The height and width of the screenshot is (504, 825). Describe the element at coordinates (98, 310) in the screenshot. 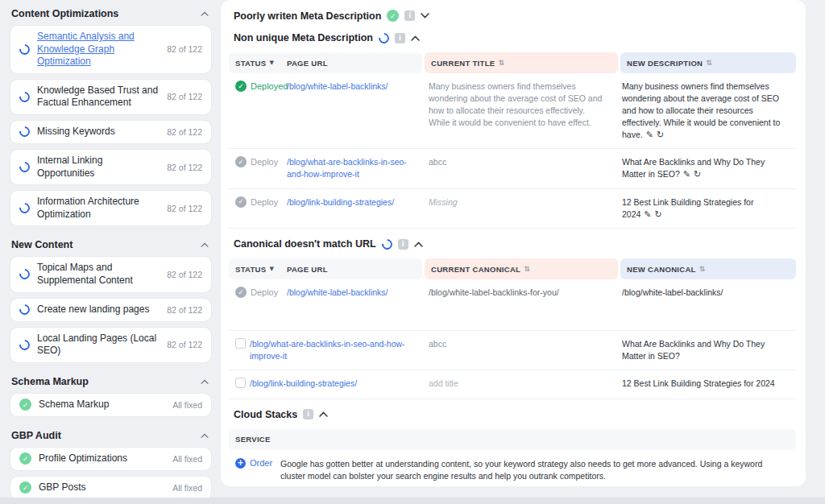

I see `sidebar-item-label: Create new landing pages` at that location.